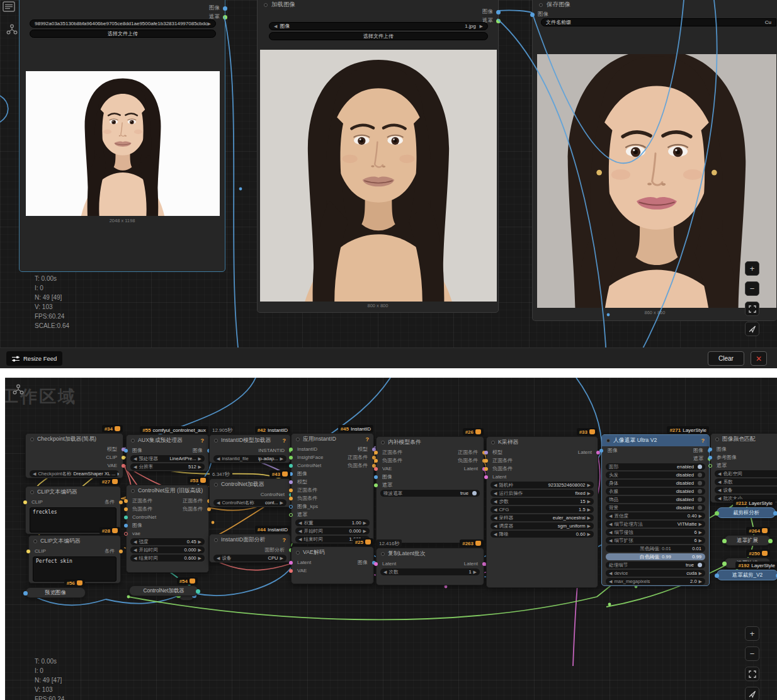 This screenshot has height=700, width=777. Describe the element at coordinates (167, 529) in the screenshot. I see `node-53: ControlNet应用 (旧版高级)正面条件正面条件负面条件负面条件Contr…` at that location.